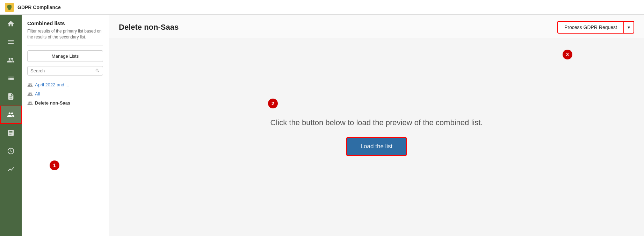  What do you see at coordinates (11, 169) in the screenshot?
I see `nav-item-reports` at bounding box center [11, 169].